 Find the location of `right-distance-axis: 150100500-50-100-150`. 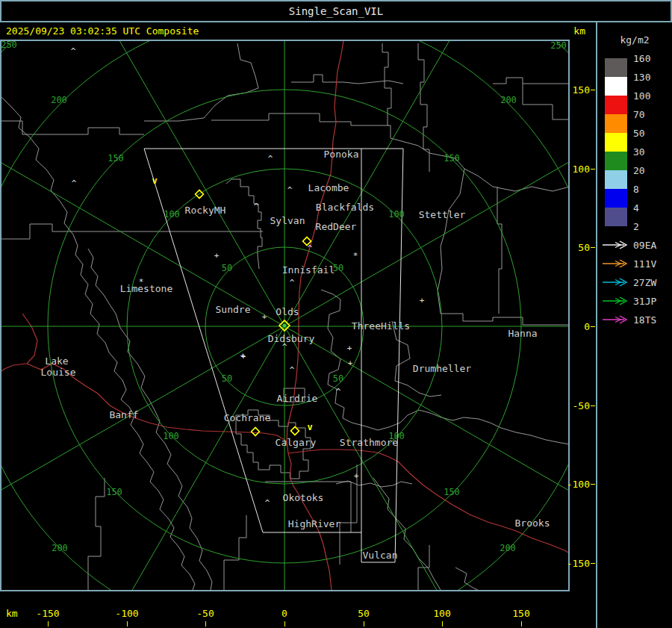

right-distance-axis: 150100500-50-100-150 is located at coordinates (584, 315).